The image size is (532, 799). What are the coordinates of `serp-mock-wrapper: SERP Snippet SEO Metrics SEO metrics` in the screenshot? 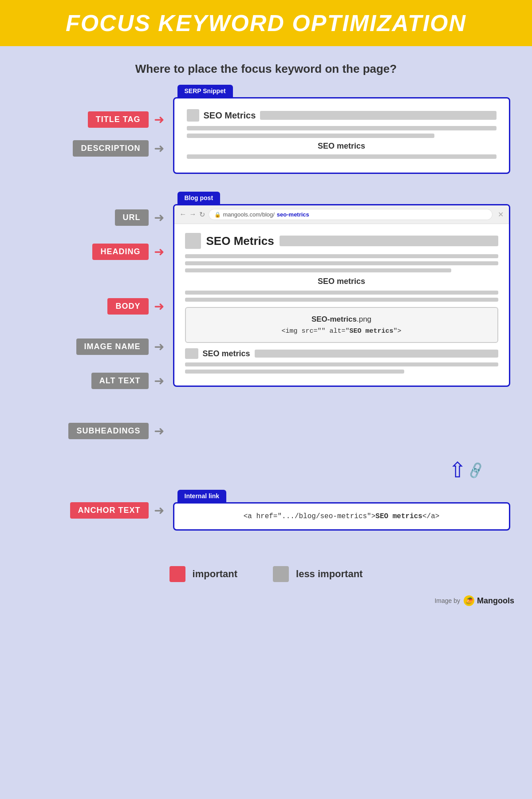 It's located at (342, 130).